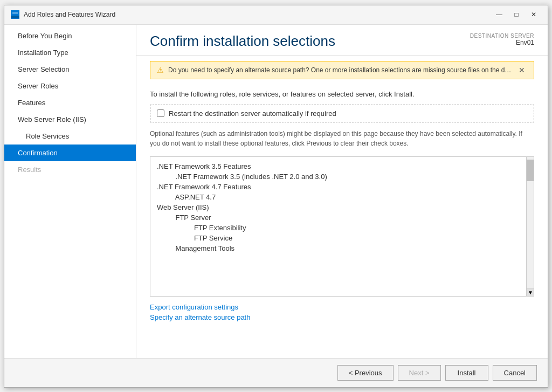 Image resolution: width=552 pixels, height=392 pixels. I want to click on restart-checkbox, so click(161, 113).